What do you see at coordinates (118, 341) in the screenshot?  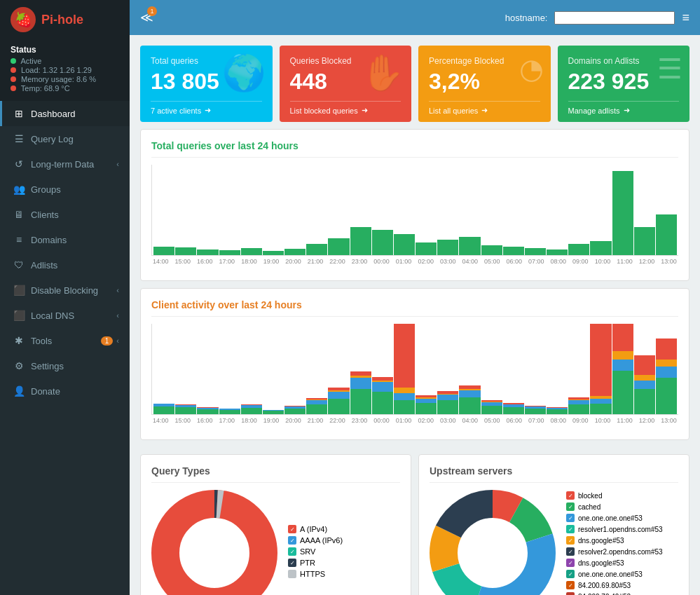 I see `chevron-tools-icon: ‹` at bounding box center [118, 341].